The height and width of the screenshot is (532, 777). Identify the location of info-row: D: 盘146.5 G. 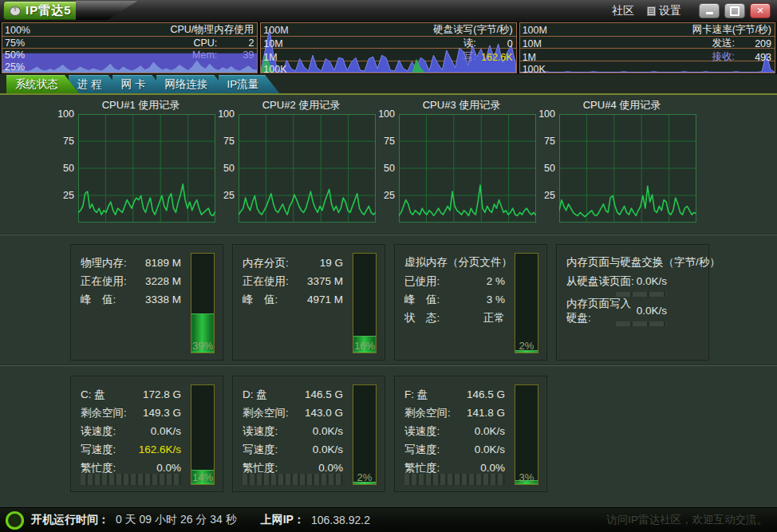
(293, 394).